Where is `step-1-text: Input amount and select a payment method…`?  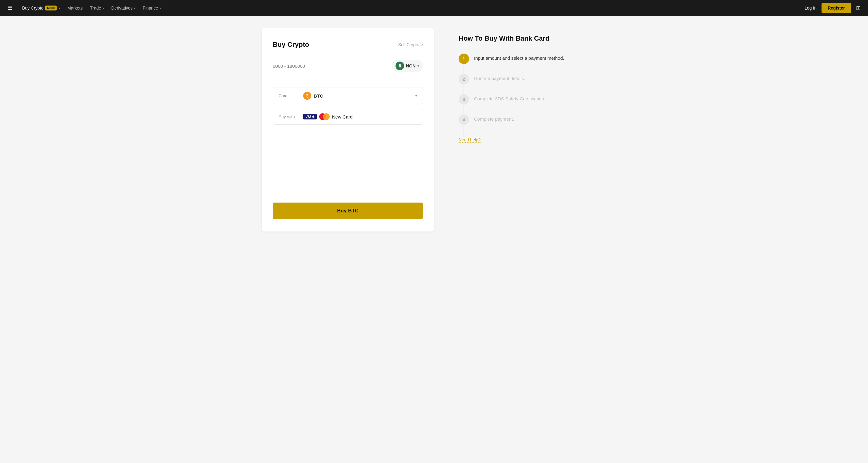
step-1-text: Input amount and select a payment method… is located at coordinates (519, 57).